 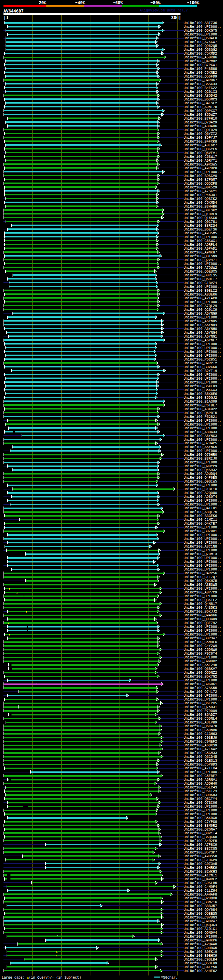 What do you see at coordinates (201, 944) in the screenshot?
I see `svg-text: UniRef100_A2QAA0` at bounding box center [201, 944].